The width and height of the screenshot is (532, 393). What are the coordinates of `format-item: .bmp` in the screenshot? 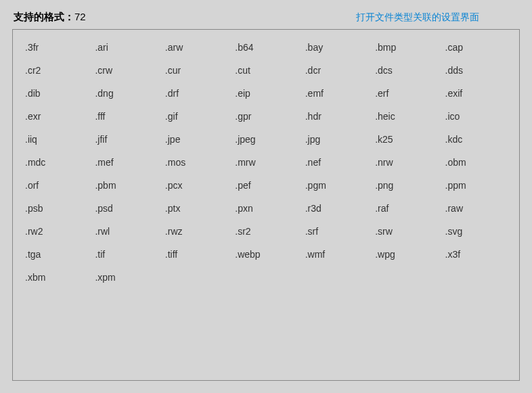 It's located at (406, 47).